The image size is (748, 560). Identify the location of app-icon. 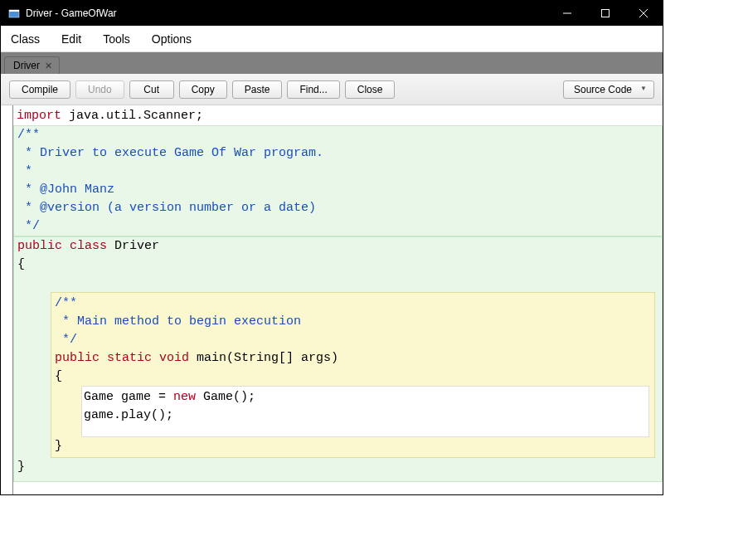
(14, 13).